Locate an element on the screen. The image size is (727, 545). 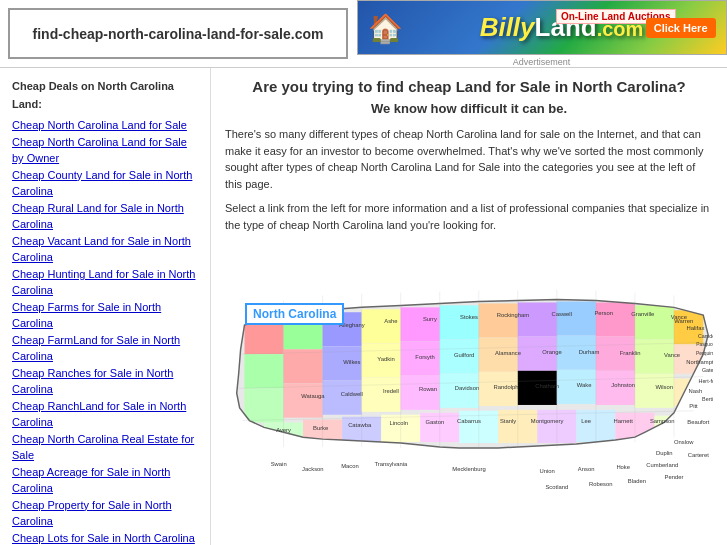
svg-text: Carteret is located at coordinates (698, 455).